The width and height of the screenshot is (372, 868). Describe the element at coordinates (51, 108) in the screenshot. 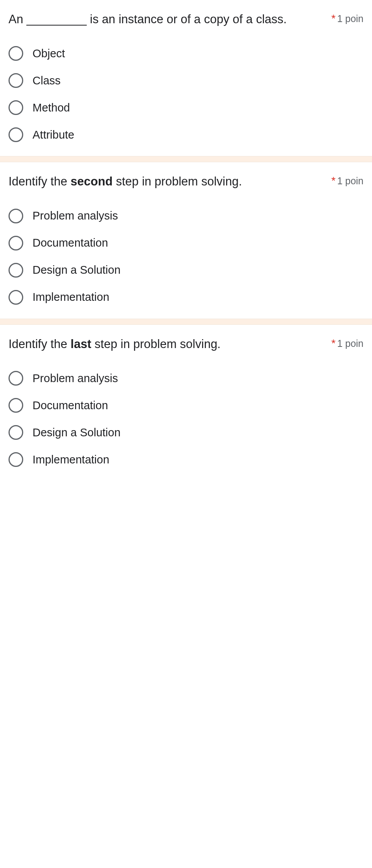

I see `option-label: Method` at that location.